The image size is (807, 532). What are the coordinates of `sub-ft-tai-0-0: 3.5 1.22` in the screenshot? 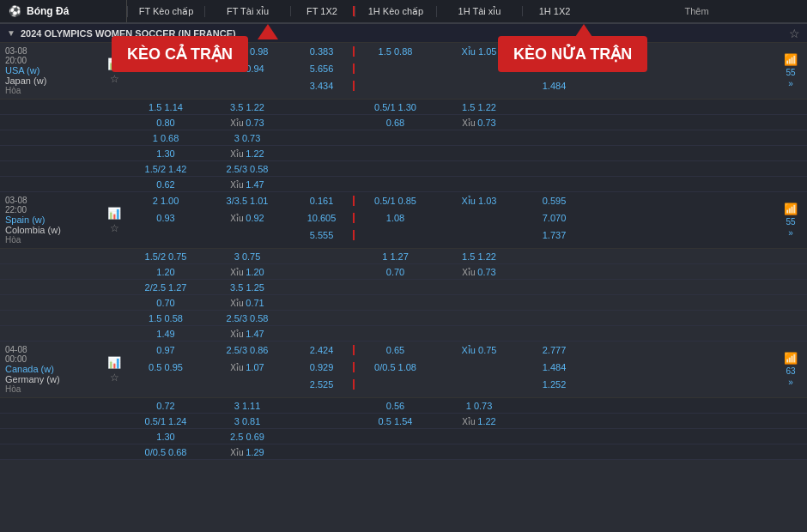 It's located at (247, 107).